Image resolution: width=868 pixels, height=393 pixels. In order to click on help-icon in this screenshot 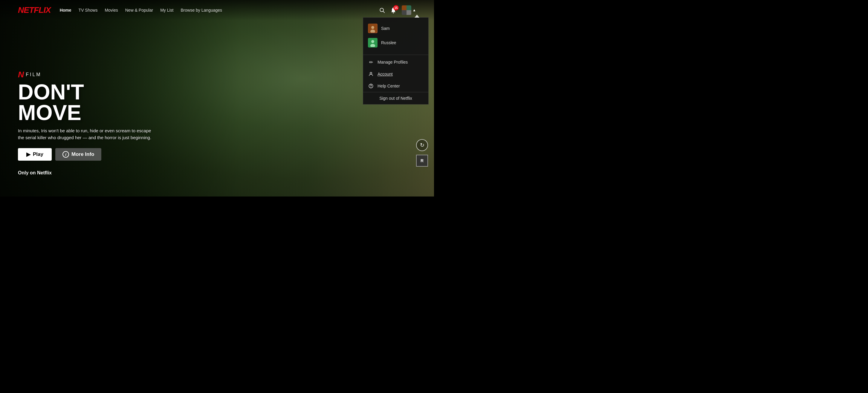, I will do `click(371, 86)`.